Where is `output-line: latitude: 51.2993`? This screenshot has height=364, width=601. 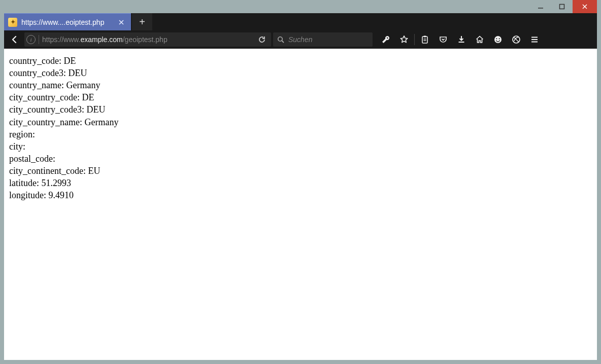 output-line: latitude: 51.2993 is located at coordinates (300, 183).